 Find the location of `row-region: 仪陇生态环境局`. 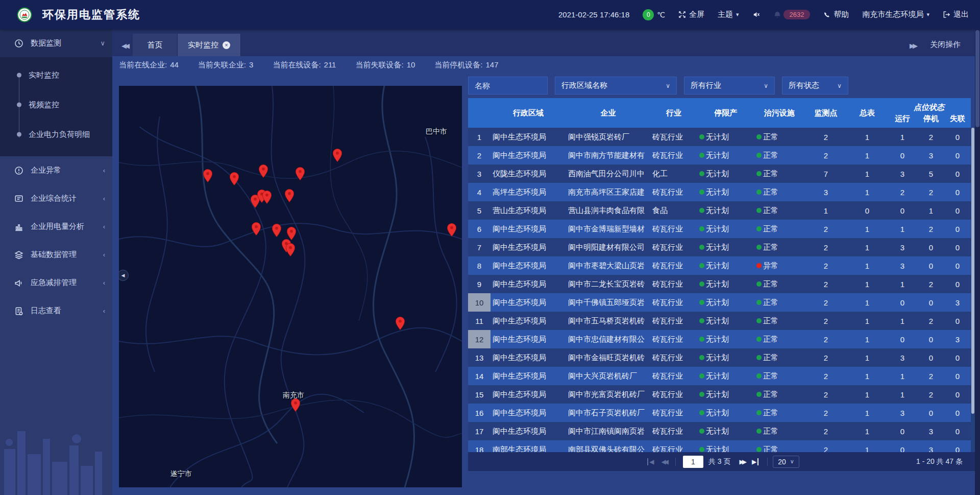

row-region: 仪陇生态环境局 is located at coordinates (528, 174).